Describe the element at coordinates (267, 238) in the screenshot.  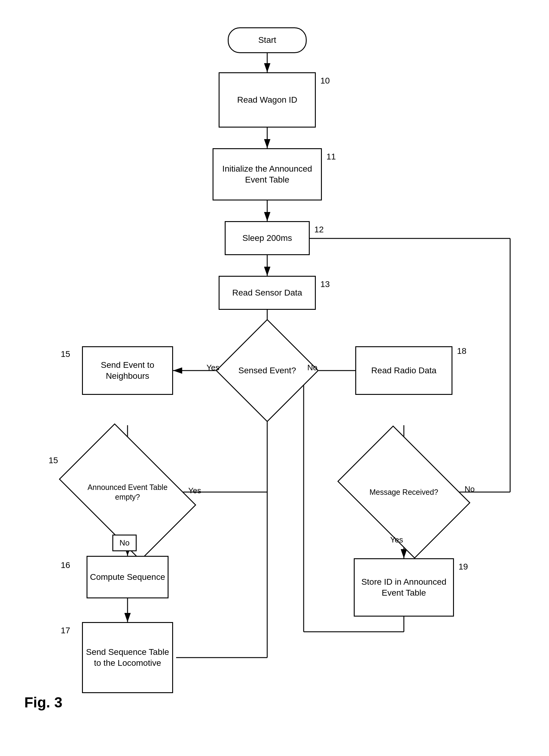
I see `sleep-label: Sleep 200ms` at that location.